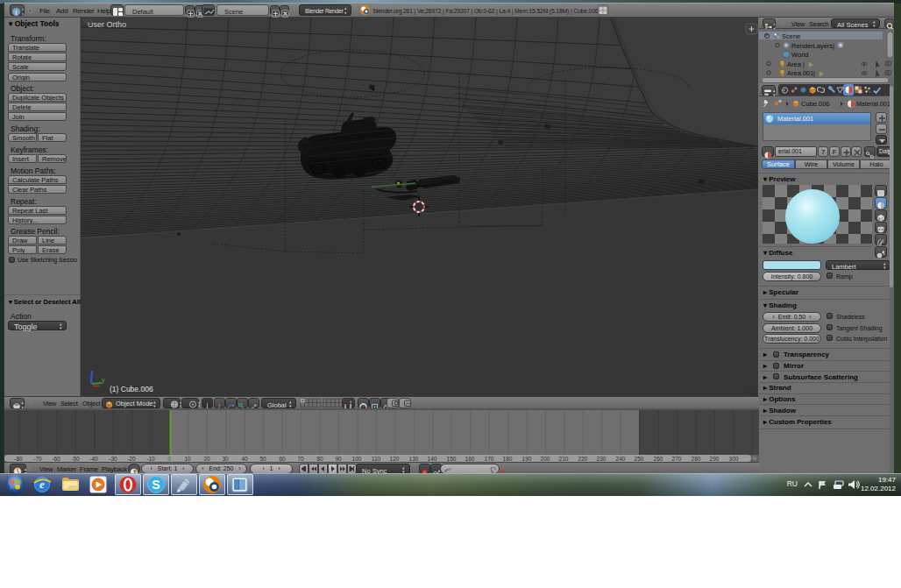  I want to click on svg-text: 220, so click(584, 459).